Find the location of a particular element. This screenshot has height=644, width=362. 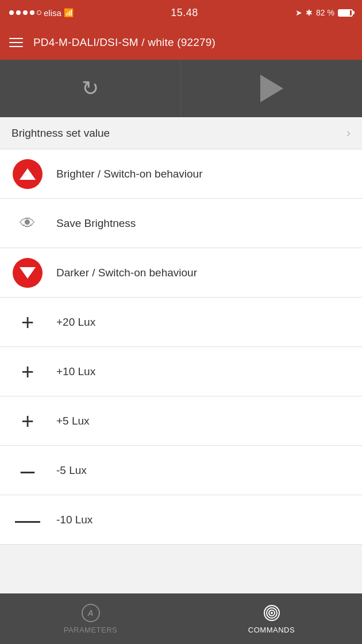

circle-up-icon is located at coordinates (28, 174).